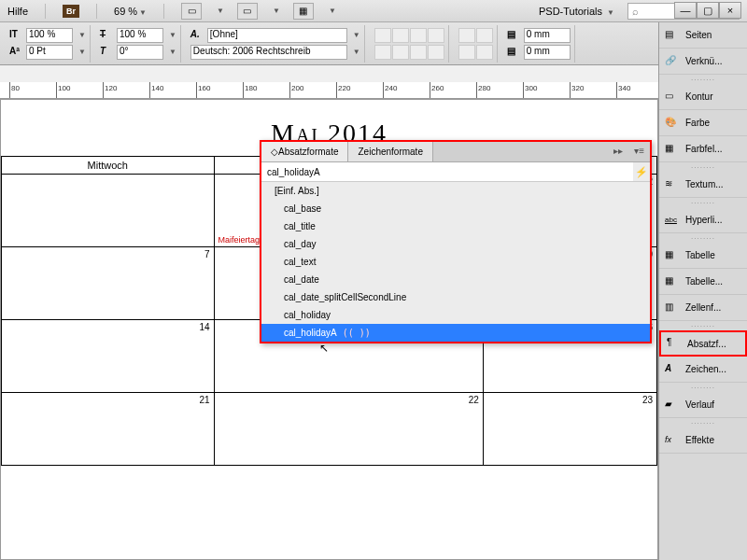 Image resolution: width=747 pixels, height=560 pixels. What do you see at coordinates (447, 172) in the screenshot?
I see `style-filter-input` at bounding box center [447, 172].